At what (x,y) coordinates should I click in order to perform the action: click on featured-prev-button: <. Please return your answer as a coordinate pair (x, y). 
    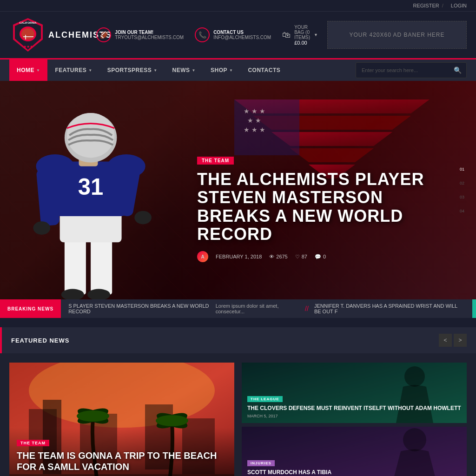
    Looking at the image, I should click on (445, 340).